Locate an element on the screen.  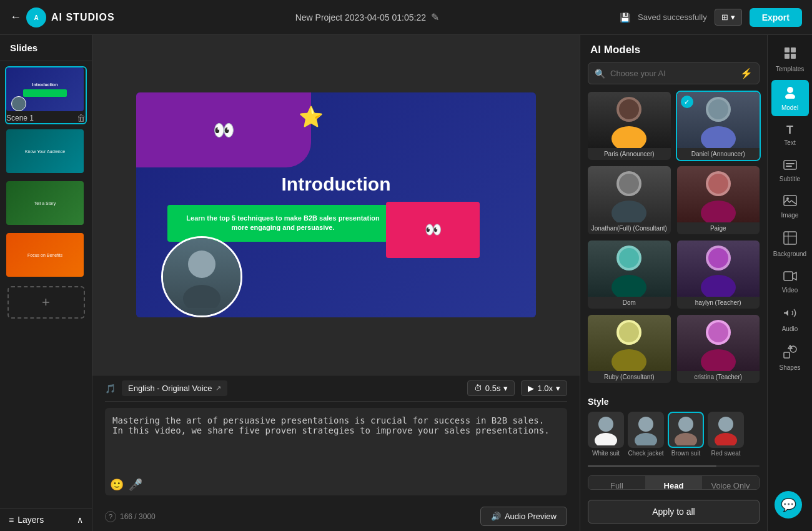
svg-text: A is located at coordinates (36, 17).